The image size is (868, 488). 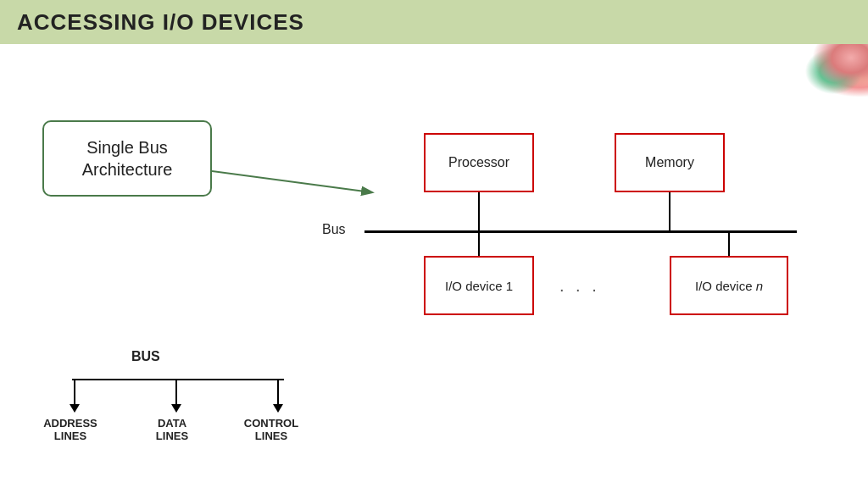 I want to click on callout-text: Single Bus Architecture, so click(x=127, y=158).